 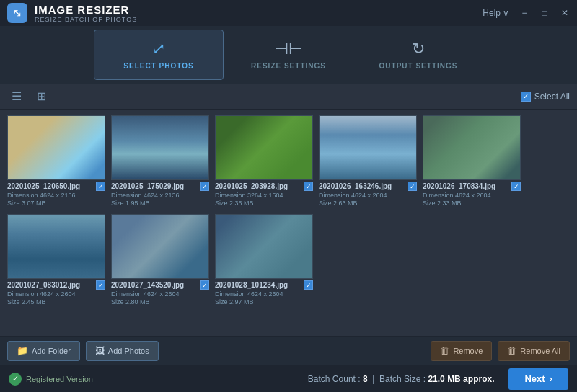 I want to click on photo-name-row: 20201027_143520.jpg✓, so click(x=160, y=285).